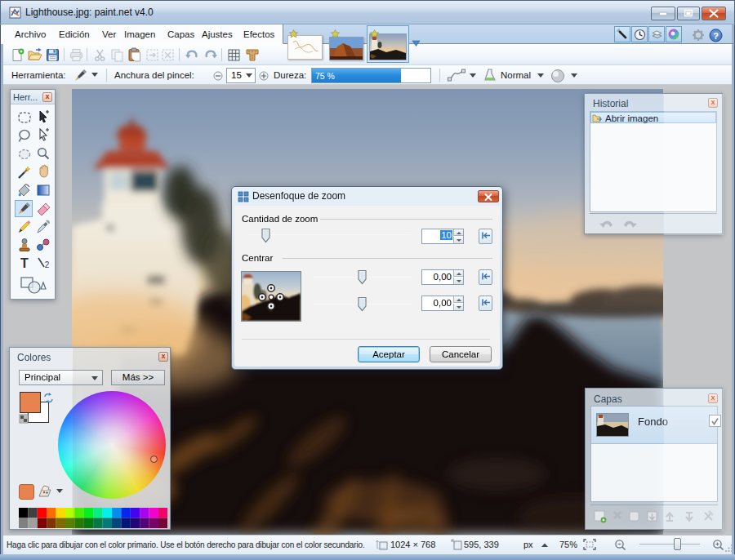  What do you see at coordinates (47, 264) in the screenshot?
I see `svg-text: 2` at bounding box center [47, 264].